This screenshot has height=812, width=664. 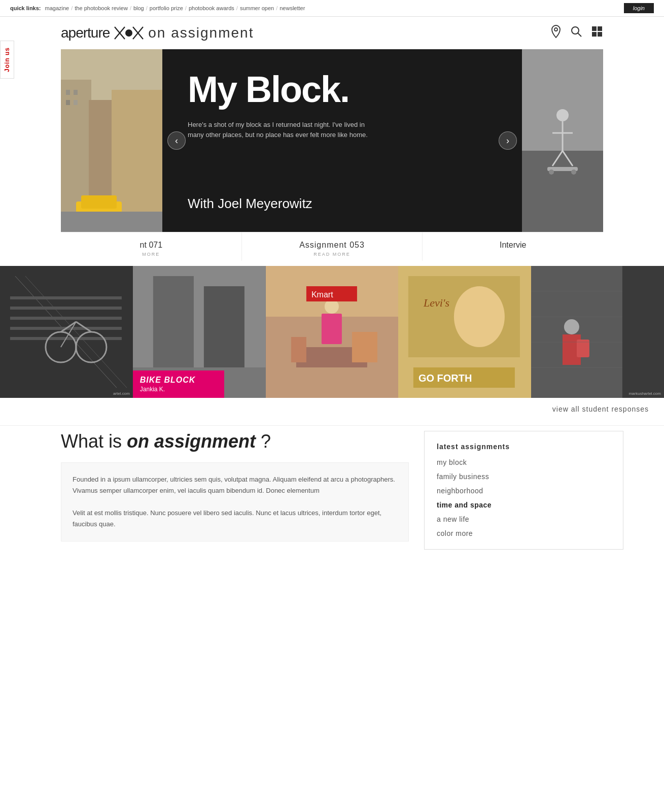 I want to click on carousel-right-panel, so click(x=563, y=141).